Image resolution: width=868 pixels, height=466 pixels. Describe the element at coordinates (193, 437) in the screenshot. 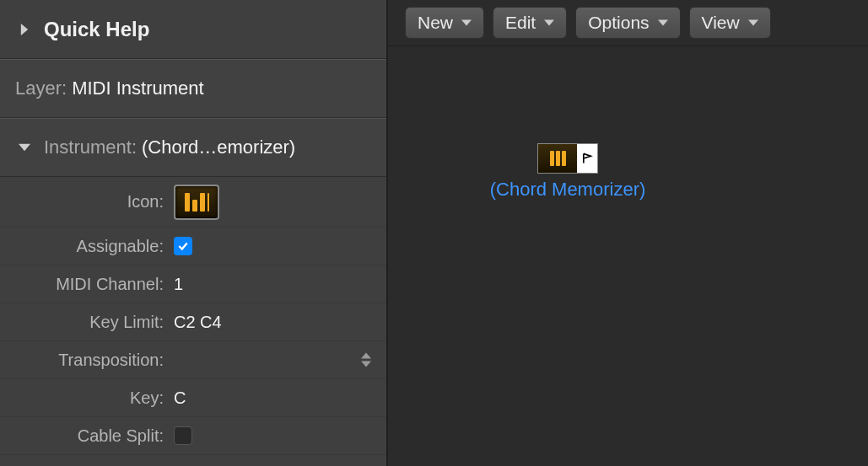

I see `param-cable-split: Cable Split:` at that location.